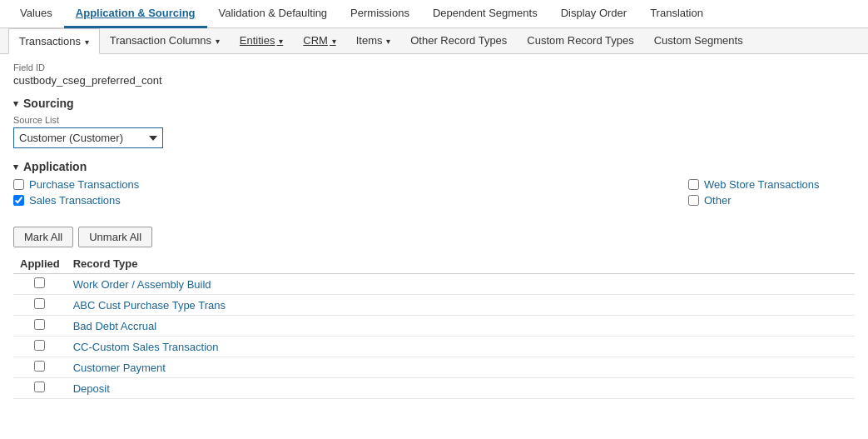 This screenshot has height=439, width=868. Describe the element at coordinates (461, 285) in the screenshot. I see `table-row-record-type-cell: Work Order / Assembly Build` at that location.